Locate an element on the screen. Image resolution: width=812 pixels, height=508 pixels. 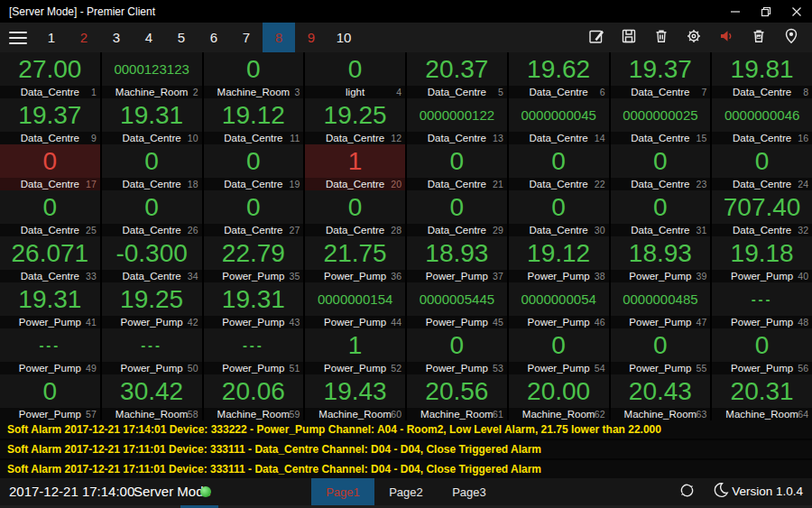
grid-cell-41: 19.31Power_Pump41 is located at coordinates (51, 305).